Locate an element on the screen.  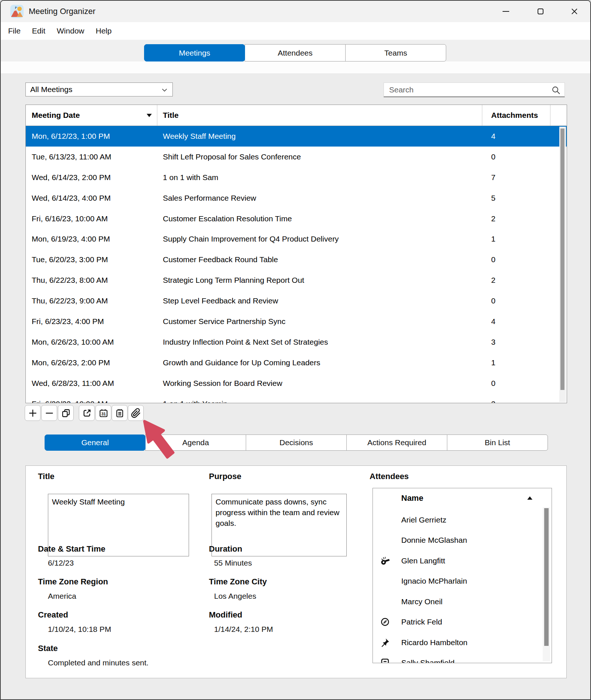
attendee-row: Glen Langfitt is located at coordinates (457, 561).